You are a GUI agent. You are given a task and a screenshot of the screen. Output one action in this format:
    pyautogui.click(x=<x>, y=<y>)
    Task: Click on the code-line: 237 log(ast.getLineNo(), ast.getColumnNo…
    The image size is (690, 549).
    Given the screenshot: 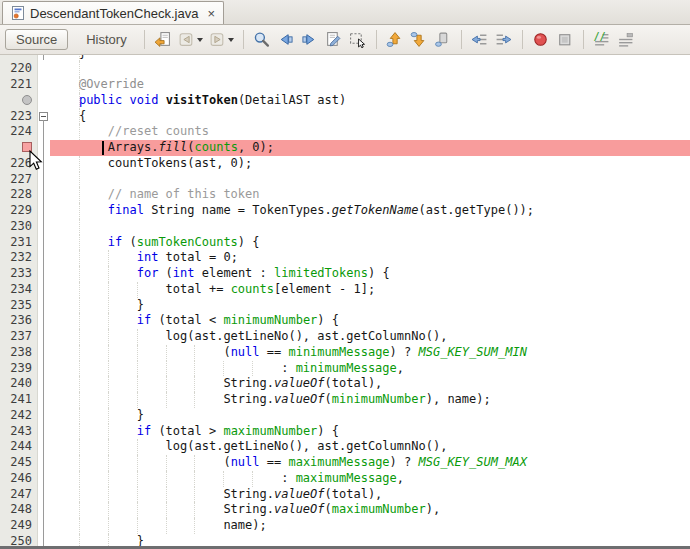 What is the action you would take?
    pyautogui.click(x=345, y=337)
    